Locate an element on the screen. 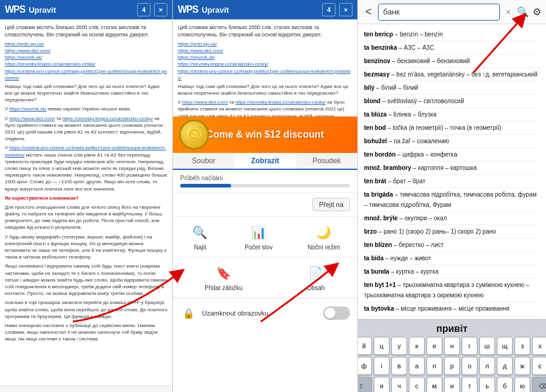 The image size is (546, 392). left-close-btn: × is located at coordinates (161, 10).